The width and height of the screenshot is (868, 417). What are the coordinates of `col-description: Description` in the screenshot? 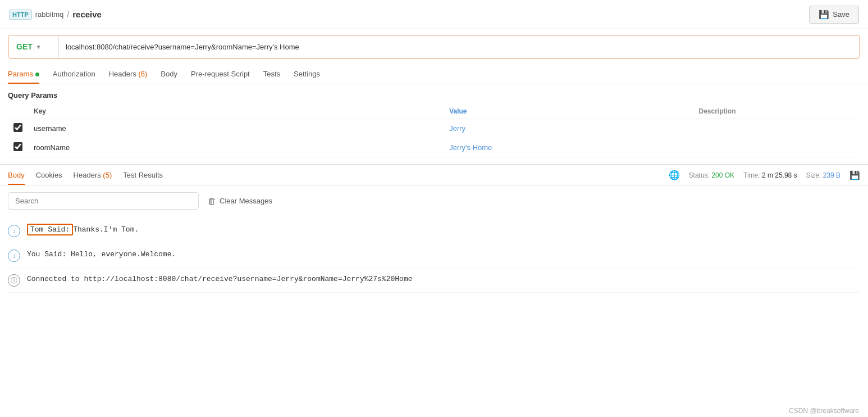 It's located at (776, 111).